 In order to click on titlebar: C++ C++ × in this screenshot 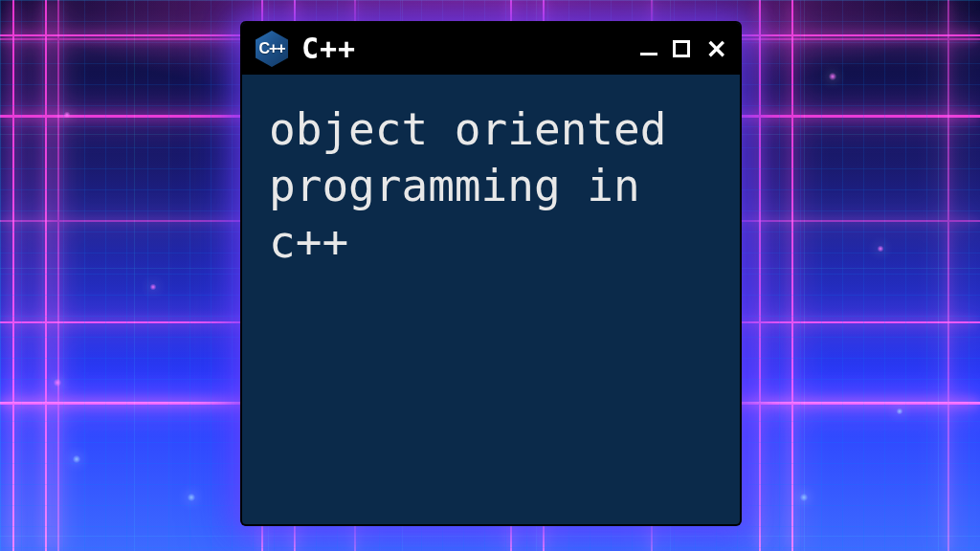, I will do `click(491, 49)`.